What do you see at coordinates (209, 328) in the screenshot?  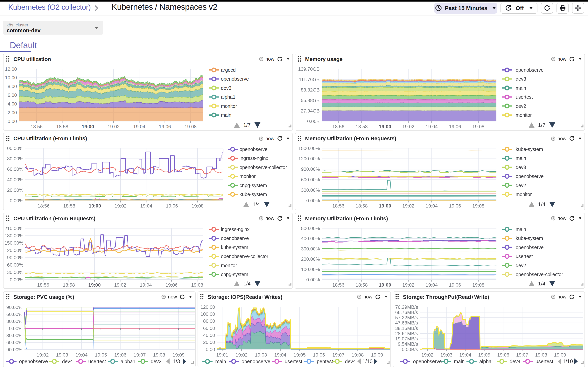 I see `svg-text: 60.00` at bounding box center [209, 328].